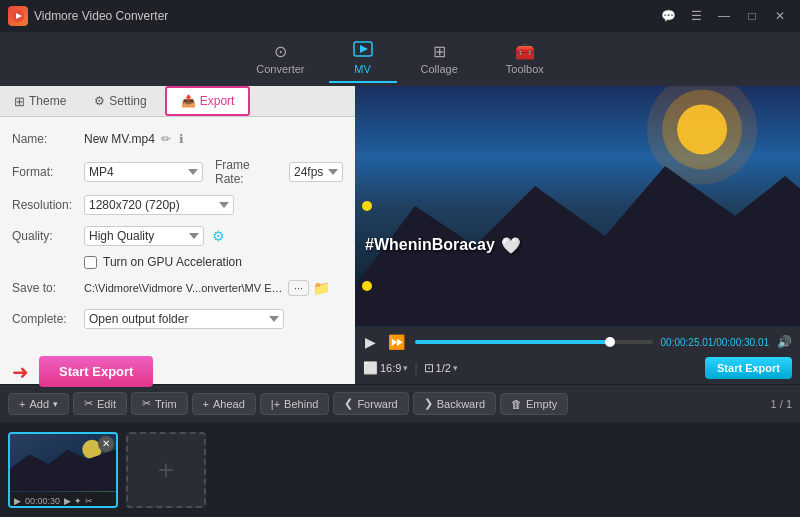 The width and height of the screenshot is (800, 517). Describe the element at coordinates (101, 16) in the screenshot. I see `app-title: Vidmore Video Converter` at that location.